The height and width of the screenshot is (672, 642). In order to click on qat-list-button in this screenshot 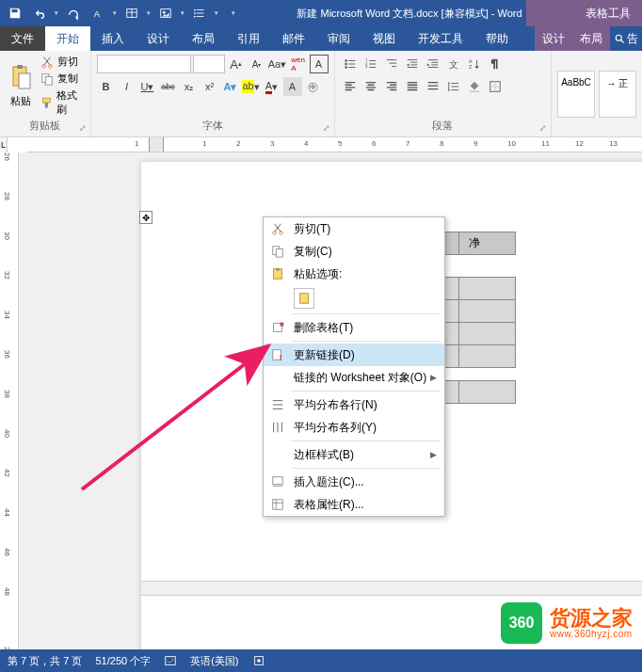, I will do `click(200, 13)`.